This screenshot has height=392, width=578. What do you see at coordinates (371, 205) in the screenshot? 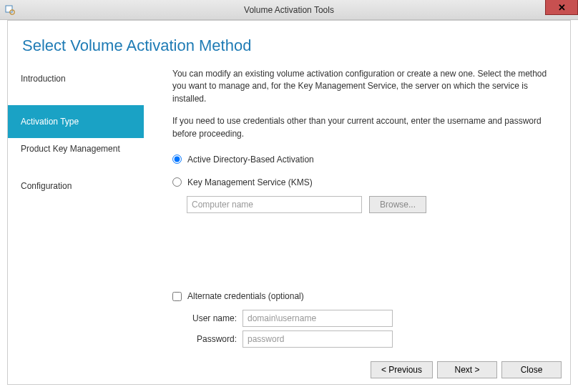
I see `kms-subrow: Browse...` at bounding box center [371, 205].